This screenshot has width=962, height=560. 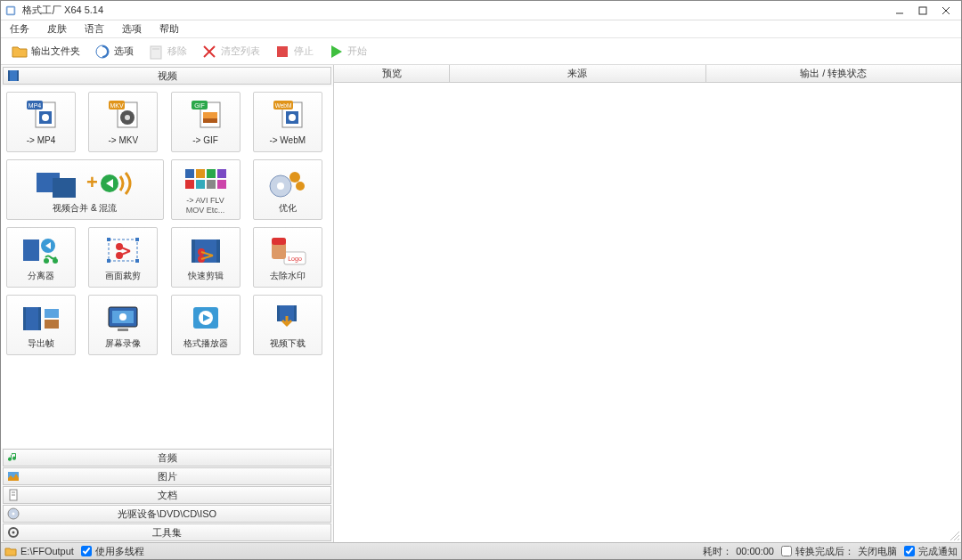 I want to click on after-done-checkbox, so click(x=787, y=551).